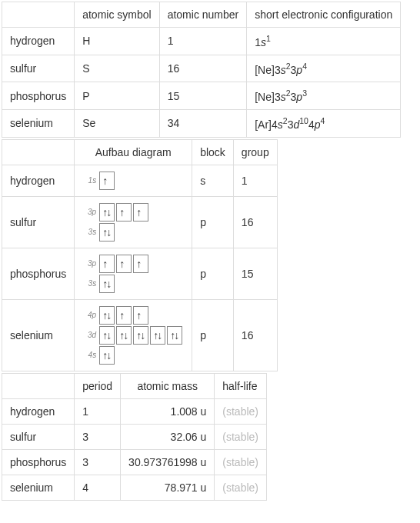 The height and width of the screenshot is (523, 420). Describe the element at coordinates (98, 488) in the screenshot. I see `cell-period: 4` at that location.